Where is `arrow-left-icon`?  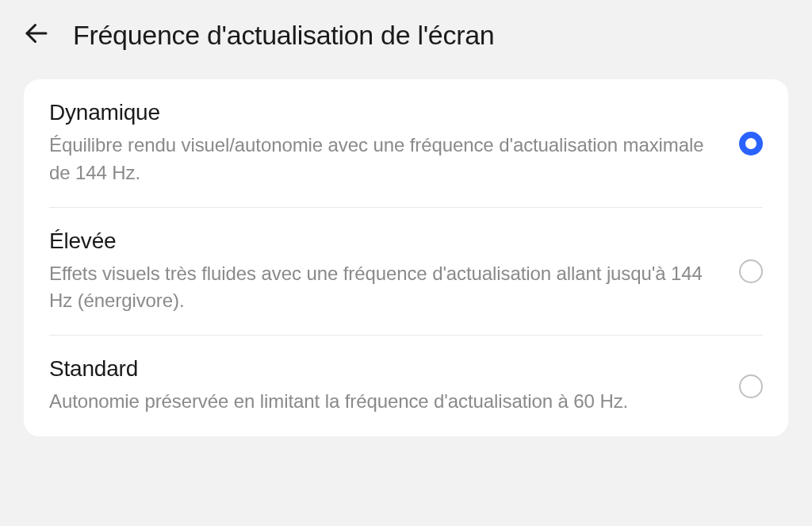
arrow-left-icon is located at coordinates (36, 35).